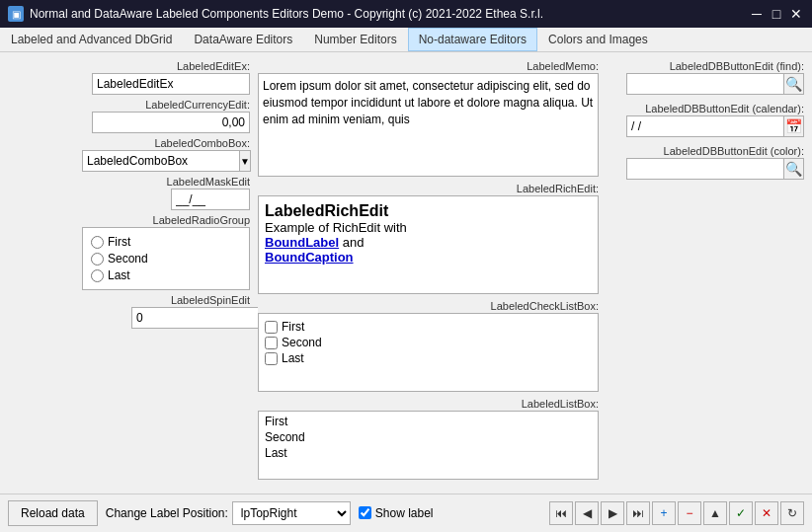  I want to click on editex-input, so click(171, 84).